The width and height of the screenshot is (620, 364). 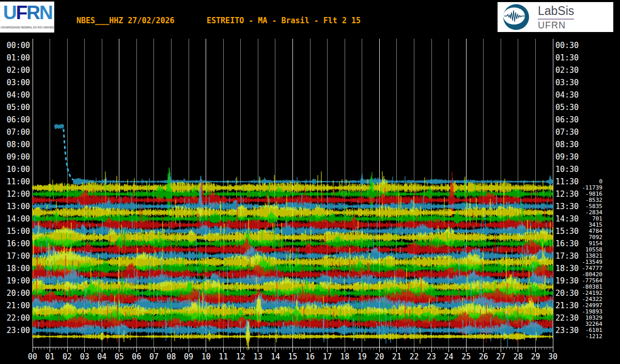 What do you see at coordinates (68, 155) in the screenshot?
I see `startup-decay-dashed` at bounding box center [68, 155].